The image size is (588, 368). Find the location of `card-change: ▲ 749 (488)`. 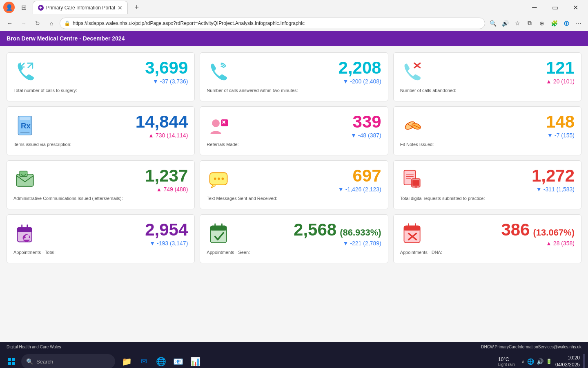

card-change: ▲ 749 (488) is located at coordinates (113, 189).